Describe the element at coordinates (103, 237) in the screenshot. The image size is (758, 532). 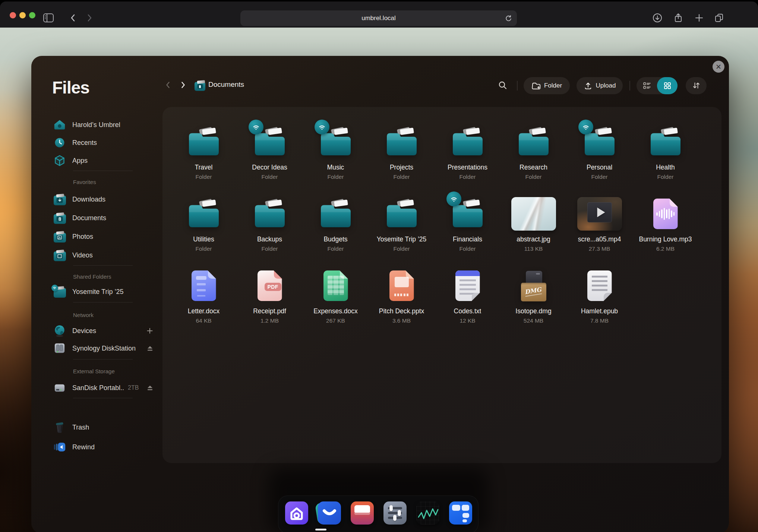
I see `sidebar-item-photos: Photos` at that location.